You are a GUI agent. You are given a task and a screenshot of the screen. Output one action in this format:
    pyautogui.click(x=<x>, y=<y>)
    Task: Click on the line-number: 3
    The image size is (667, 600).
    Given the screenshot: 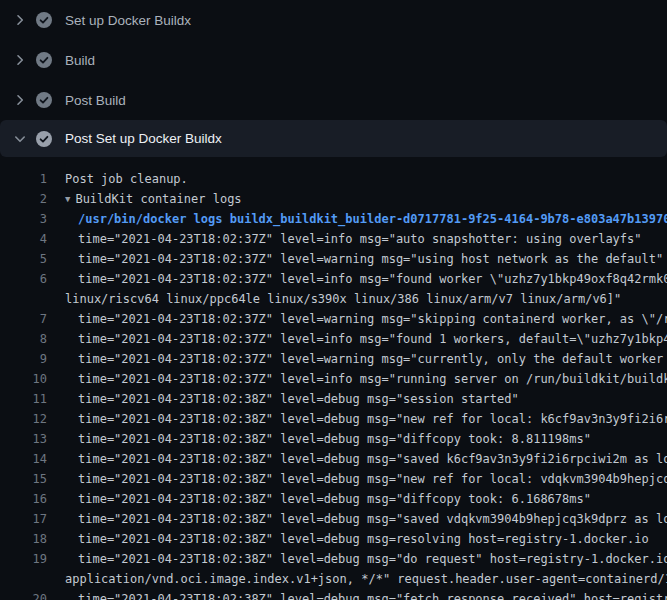 What is the action you would take?
    pyautogui.click(x=24, y=219)
    